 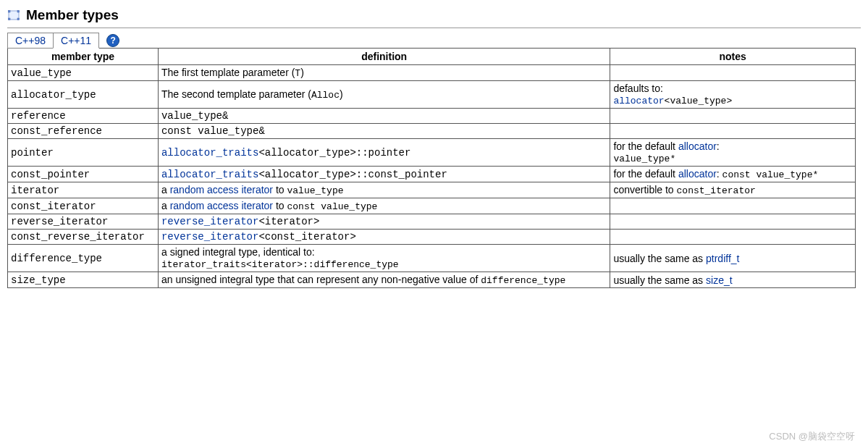 I want to click on cell-member-type: const_reference, so click(x=83, y=132).